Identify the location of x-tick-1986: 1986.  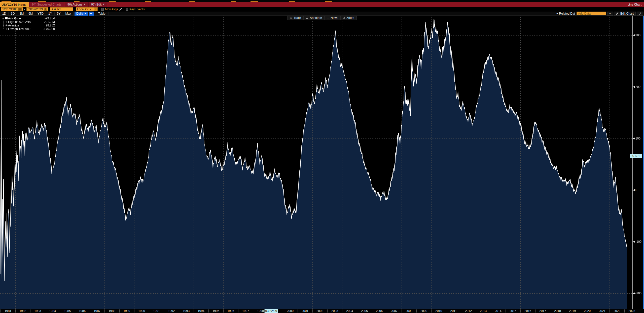
(82, 311).